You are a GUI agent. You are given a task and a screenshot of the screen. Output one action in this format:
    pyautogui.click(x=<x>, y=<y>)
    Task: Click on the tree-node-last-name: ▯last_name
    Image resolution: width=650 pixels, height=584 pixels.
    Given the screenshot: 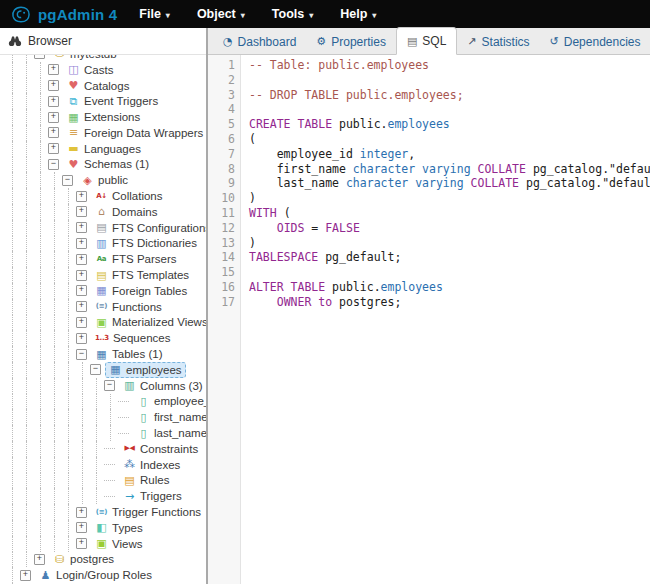 What is the action you would take?
    pyautogui.click(x=170, y=433)
    